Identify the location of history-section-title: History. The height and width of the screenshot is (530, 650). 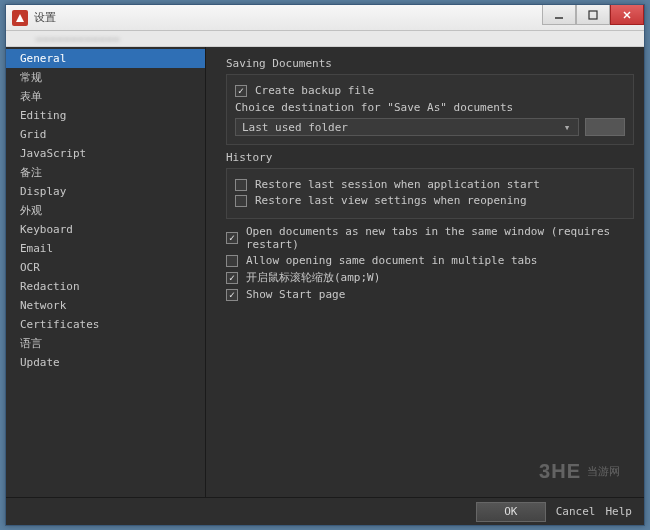
(430, 158).